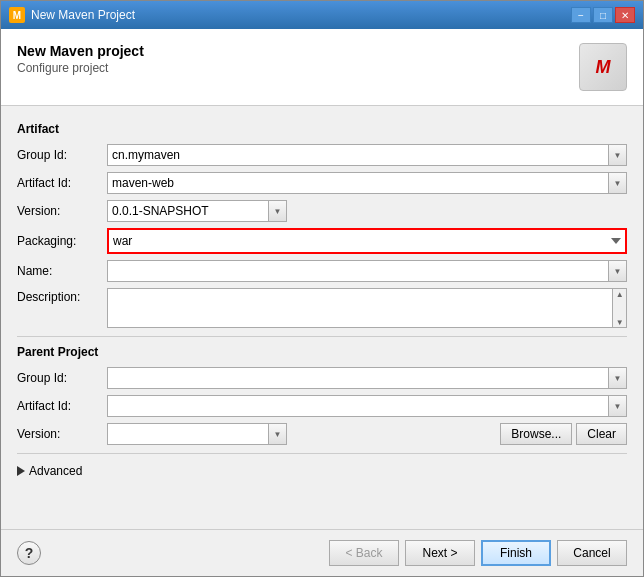  What do you see at coordinates (358, 271) in the screenshot?
I see `name-input` at bounding box center [358, 271].